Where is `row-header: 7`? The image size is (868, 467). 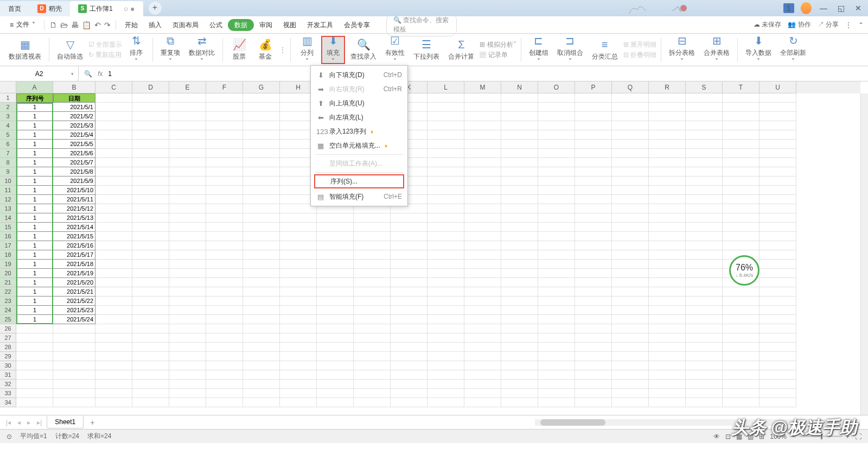 row-header: 7 is located at coordinates (8, 153).